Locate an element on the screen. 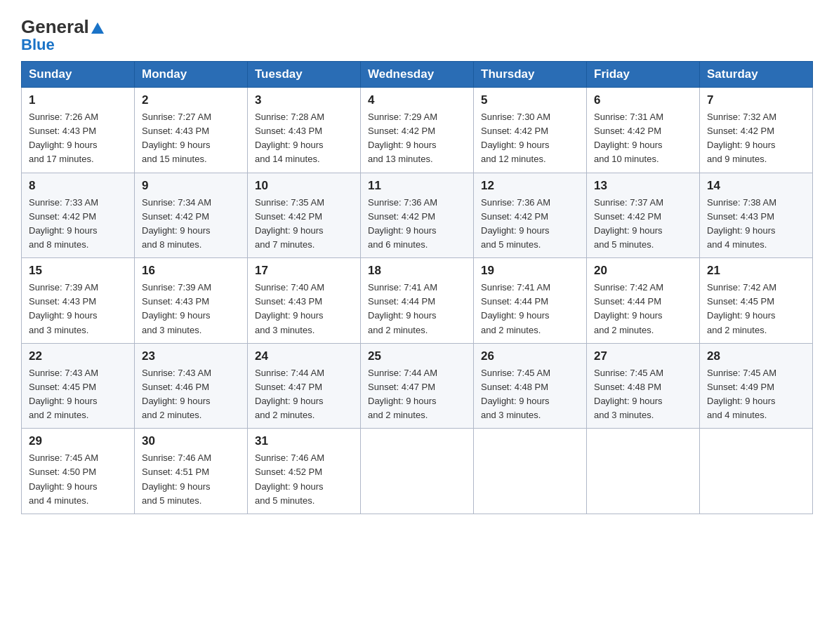 Image resolution: width=834 pixels, height=644 pixels. day-info: Sunrise: 7:43 AMSunset: 4:46 PMDaylight:… is located at coordinates (191, 394).